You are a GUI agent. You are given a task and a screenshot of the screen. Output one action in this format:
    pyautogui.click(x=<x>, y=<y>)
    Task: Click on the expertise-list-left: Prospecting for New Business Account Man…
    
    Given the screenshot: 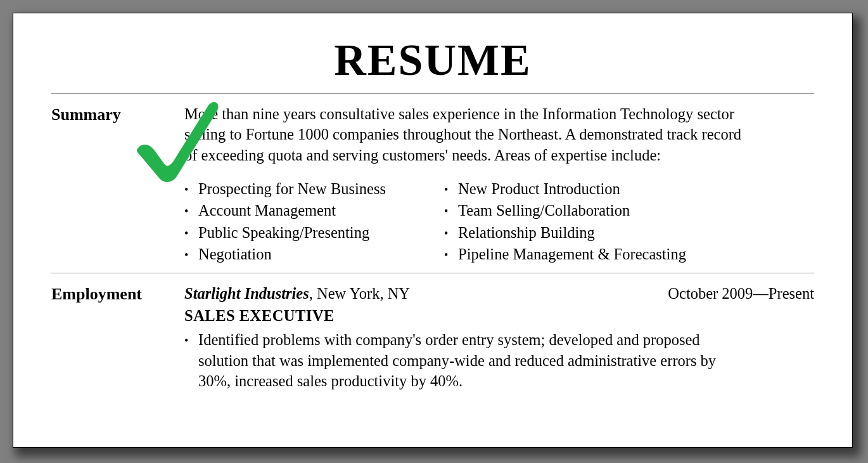 What is the action you would take?
    pyautogui.click(x=311, y=222)
    